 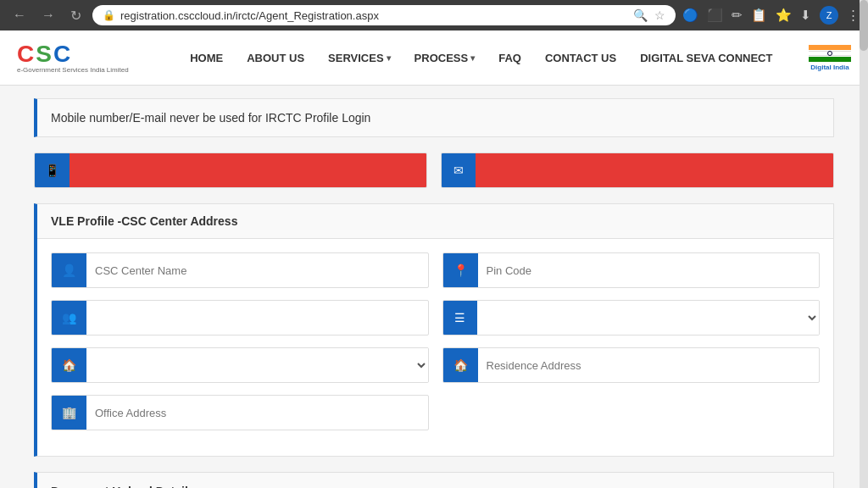 I want to click on document-upload-section: Document Upload Details, so click(x=434, y=480).